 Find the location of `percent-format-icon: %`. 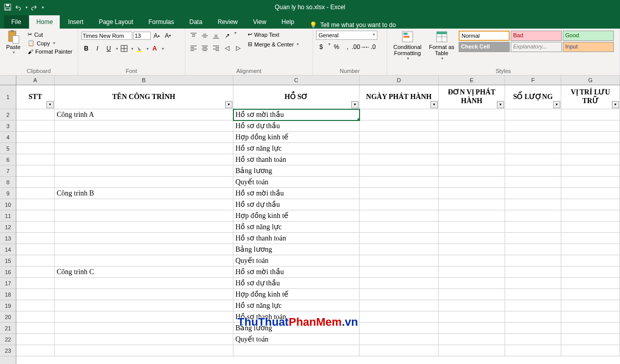

percent-format-icon: % is located at coordinates (337, 47).